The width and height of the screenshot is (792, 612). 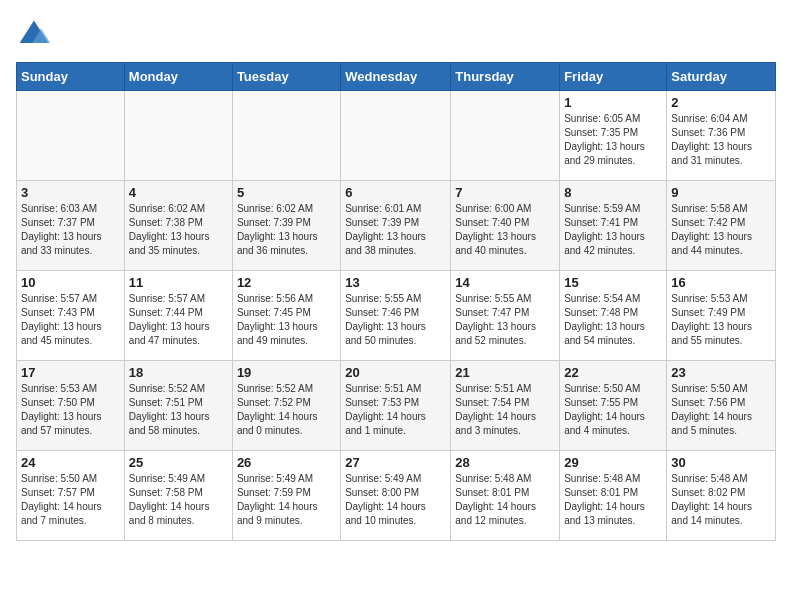 I want to click on day-cell: 12Sunrise: 5:56 AM Sunset: 7:45 PM Dayli…, so click(x=286, y=316).